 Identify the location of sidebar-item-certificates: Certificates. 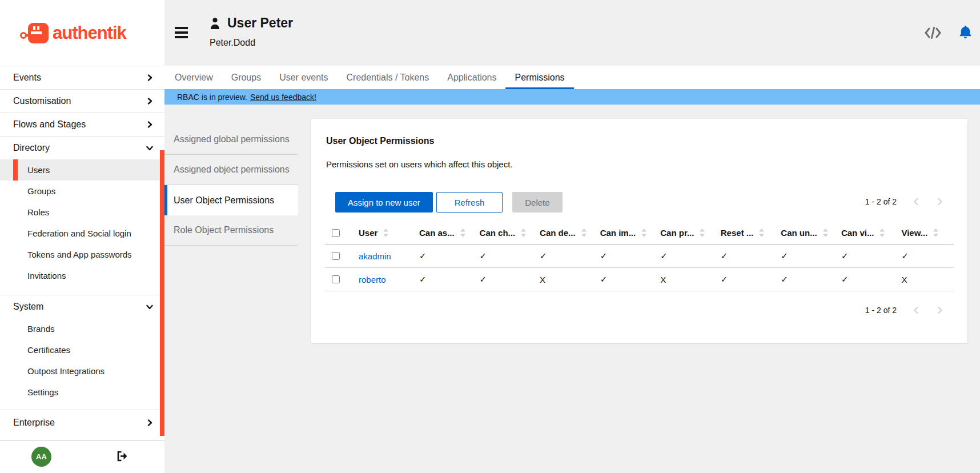
(82, 350).